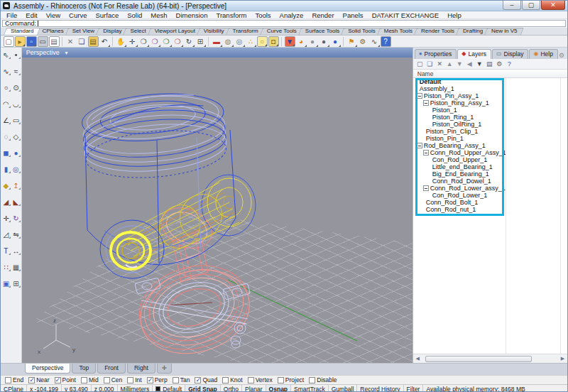  Describe the element at coordinates (490, 209) in the screenshot. I see `layer-tree-row: Conn_Rod_nut_1` at that location.